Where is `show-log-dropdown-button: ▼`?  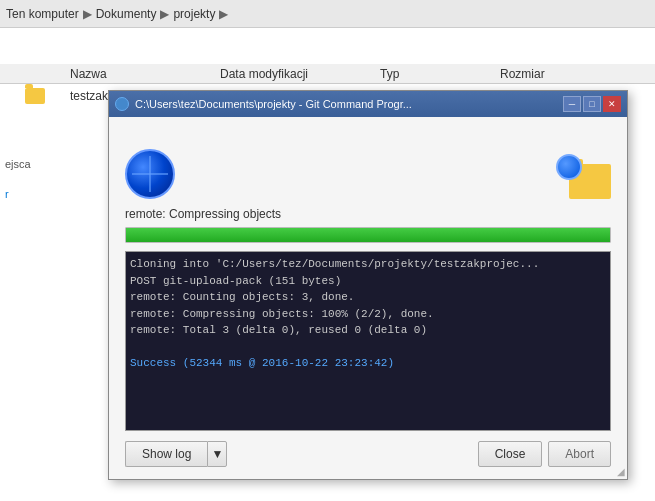
show-log-dropdown-button: ▼ is located at coordinates (217, 454).